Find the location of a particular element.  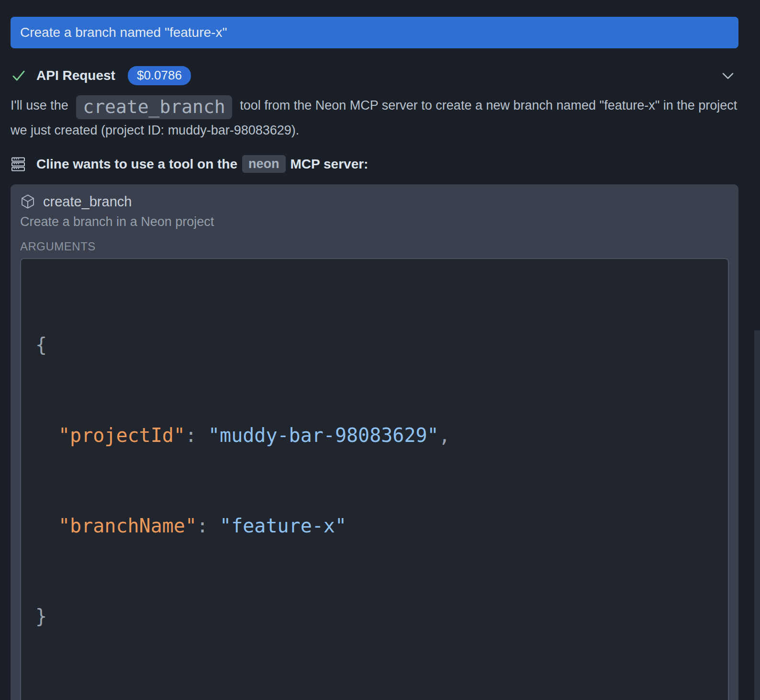

user-message-text: Create a branch named "feature-x" is located at coordinates (123, 33).